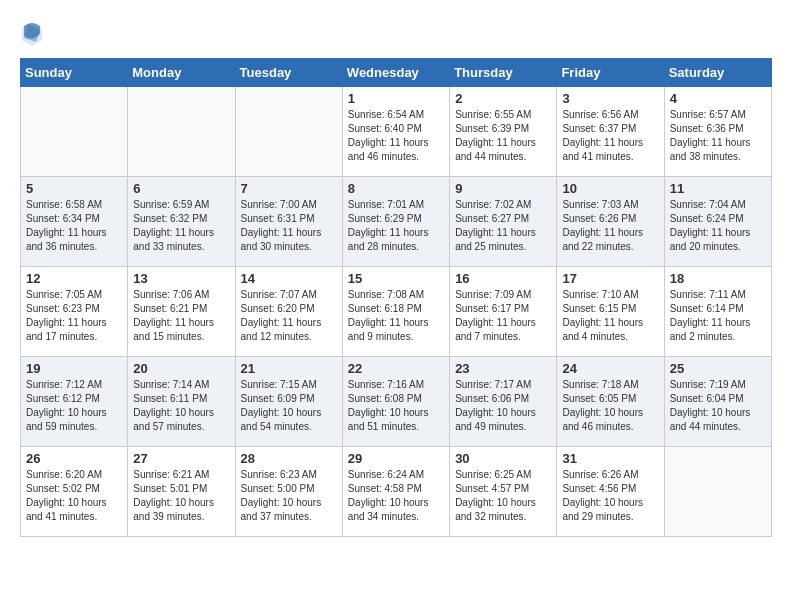  Describe the element at coordinates (718, 368) in the screenshot. I see `day-number: 25` at that location.